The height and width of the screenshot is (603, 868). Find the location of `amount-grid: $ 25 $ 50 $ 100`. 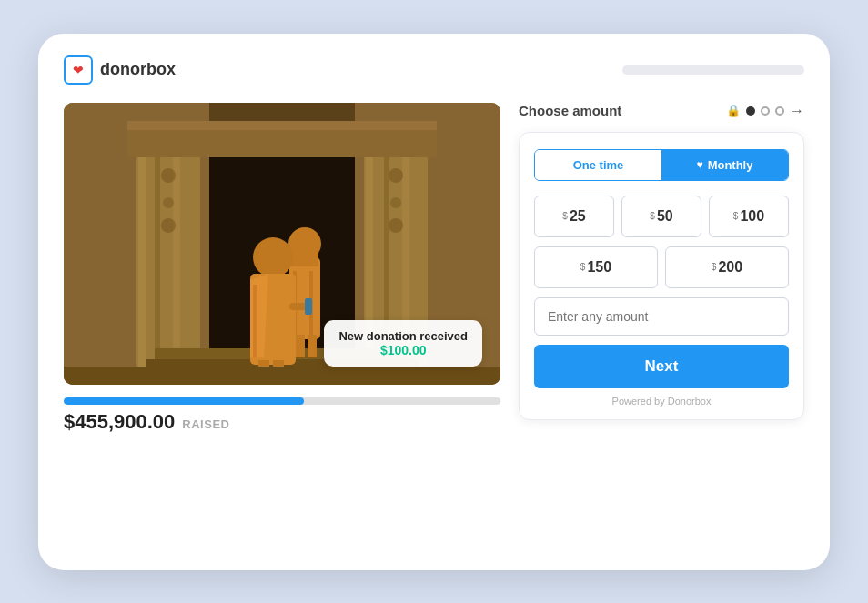

amount-grid: $ 25 $ 50 $ 100 is located at coordinates (661, 216).